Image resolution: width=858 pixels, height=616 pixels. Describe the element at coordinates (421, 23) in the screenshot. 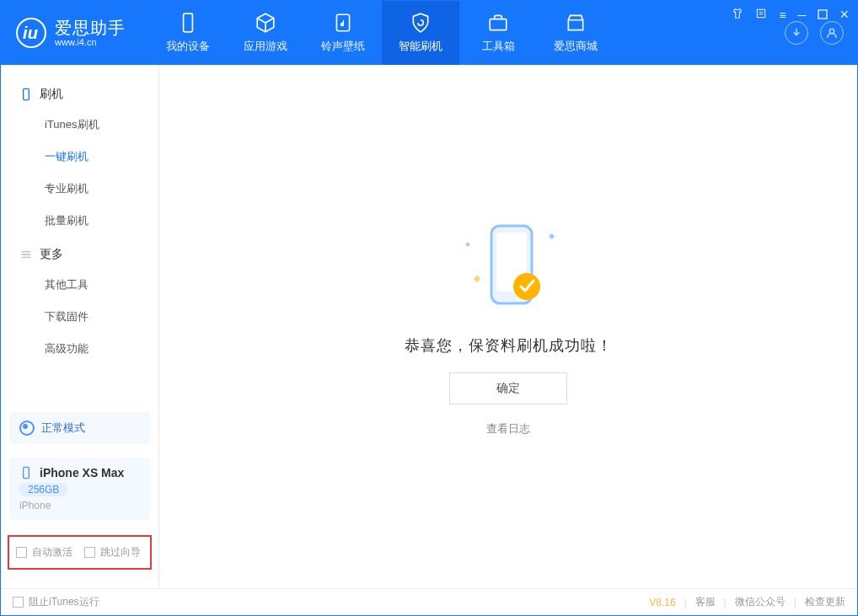

I see `shield-refresh-icon` at that location.